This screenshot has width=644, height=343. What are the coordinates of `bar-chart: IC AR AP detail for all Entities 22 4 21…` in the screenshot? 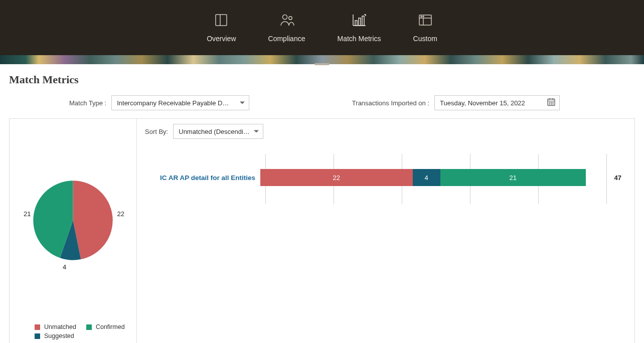 It's located at (386, 179).